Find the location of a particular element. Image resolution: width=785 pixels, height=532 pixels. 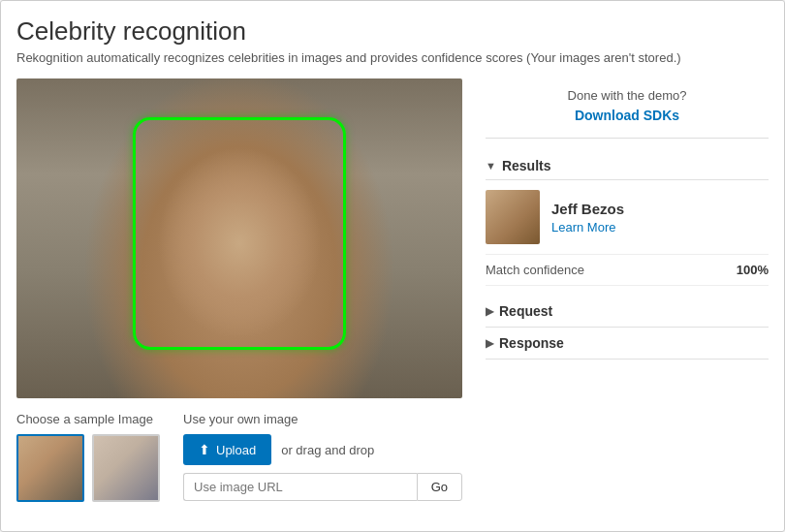

results-arrow-icon: ▼ is located at coordinates (490, 166).